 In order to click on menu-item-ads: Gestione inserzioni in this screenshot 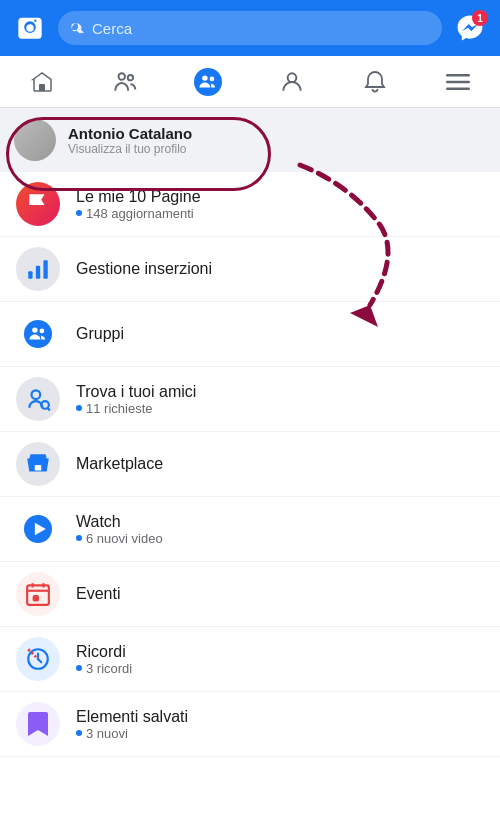, I will do `click(250, 270)`.